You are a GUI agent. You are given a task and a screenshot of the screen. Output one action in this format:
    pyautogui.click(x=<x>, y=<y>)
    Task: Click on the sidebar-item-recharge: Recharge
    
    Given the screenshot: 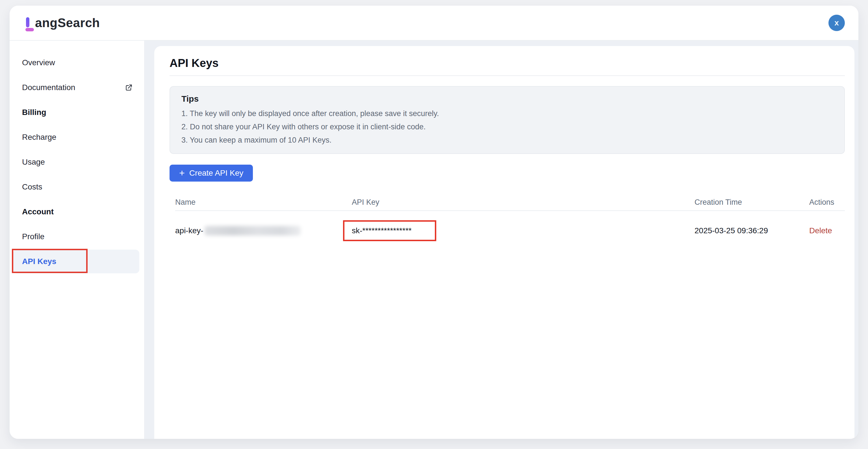 What is the action you would take?
    pyautogui.click(x=77, y=137)
    